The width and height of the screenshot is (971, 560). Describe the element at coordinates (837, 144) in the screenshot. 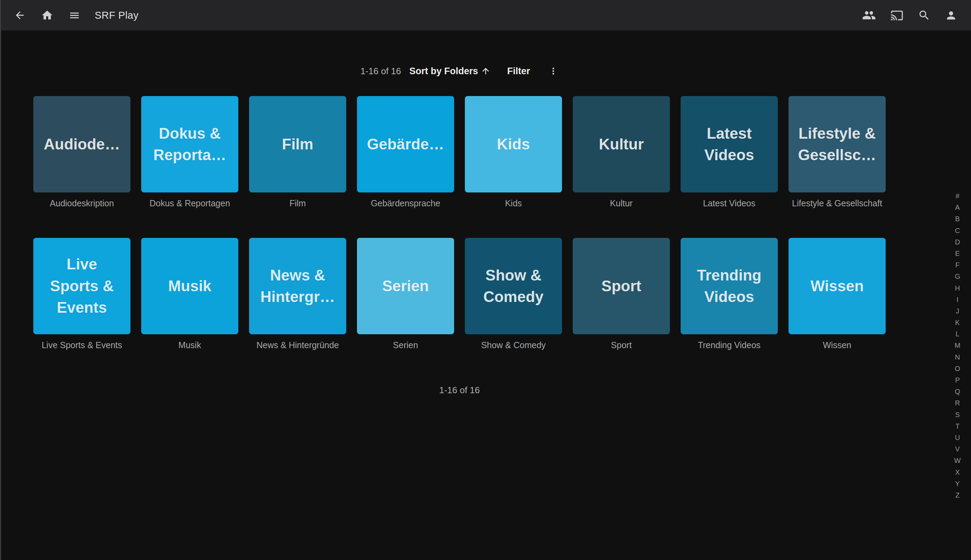

I see `folder-tile: Lifestyle & Gesellsc…` at that location.